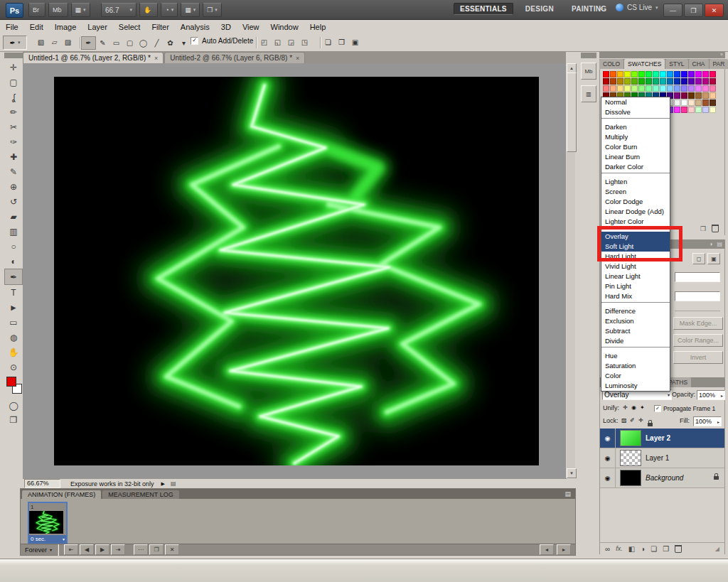 The image size is (728, 582). Describe the element at coordinates (195, 41) in the screenshot. I see `auto-add-delete-checkbox: ✓` at that location.